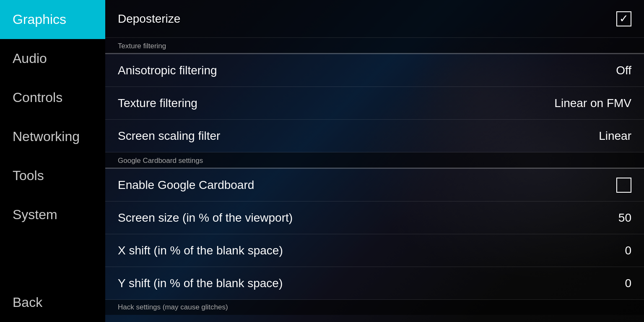 Image resolution: width=644 pixels, height=322 pixels. Describe the element at coordinates (149, 19) in the screenshot. I see `deposterize-label: Deposterize` at that location.